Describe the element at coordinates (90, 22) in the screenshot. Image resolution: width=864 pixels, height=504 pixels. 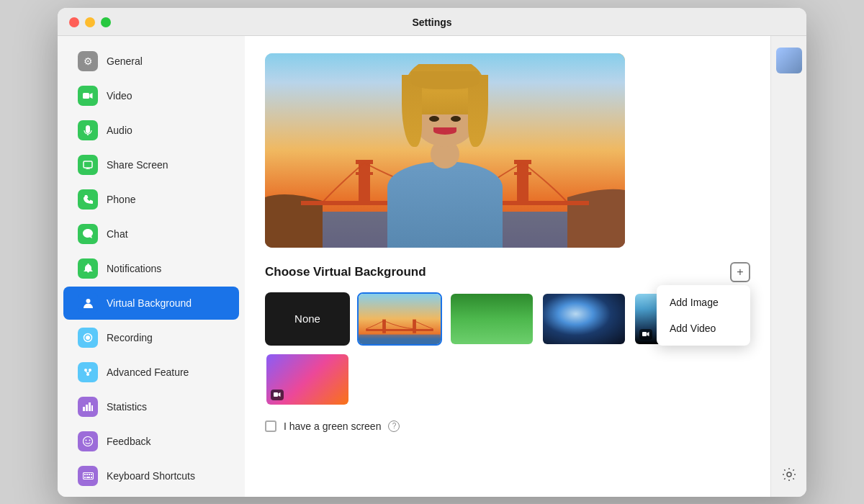
I see `minimize-button` at that location.